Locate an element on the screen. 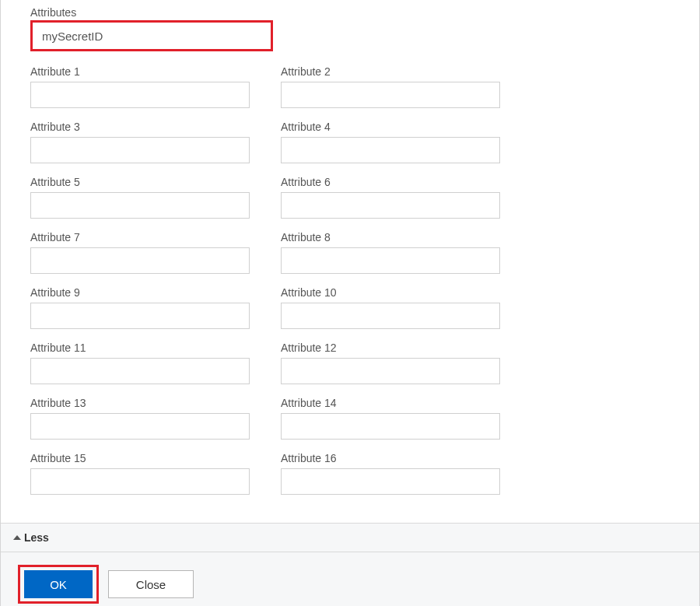 The image size is (700, 606). attribute-label: Attribute 8 is located at coordinates (390, 237).